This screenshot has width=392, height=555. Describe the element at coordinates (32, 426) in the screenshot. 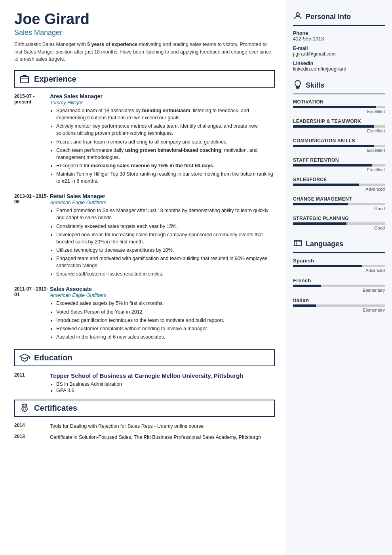

I see `cert-year-1: 2014` at that location.